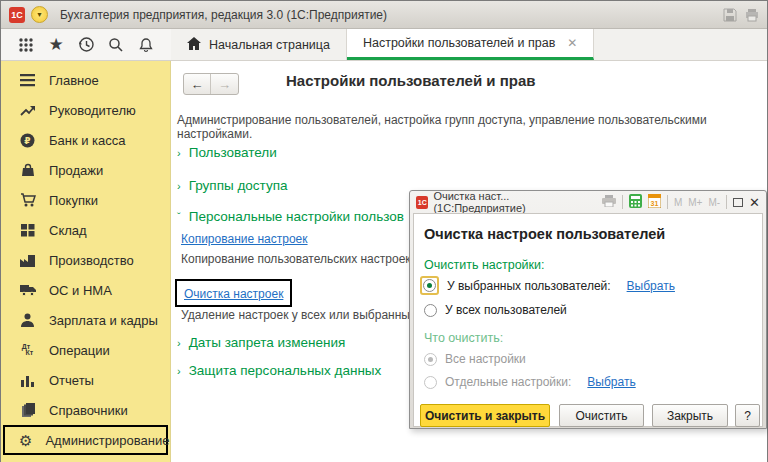 This screenshot has height=462, width=768. What do you see at coordinates (86, 350) in the screenshot?
I see `sidebar-item-operations: Дт Кт Операции` at bounding box center [86, 350].